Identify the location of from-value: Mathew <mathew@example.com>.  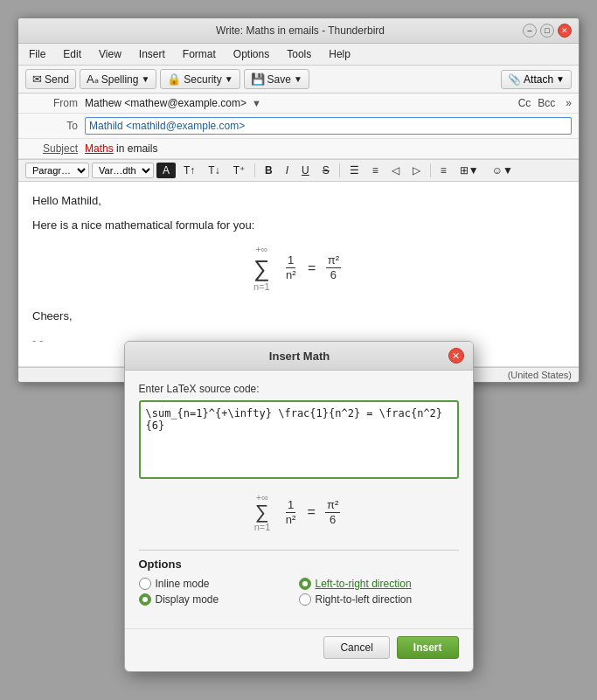
(166, 103).